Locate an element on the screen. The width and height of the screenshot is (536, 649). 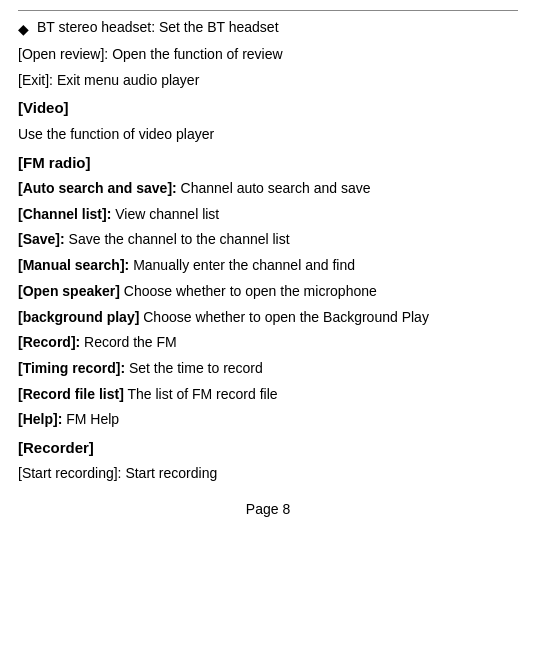
channel-list-label: [Channel list]: is located at coordinates (64, 214).